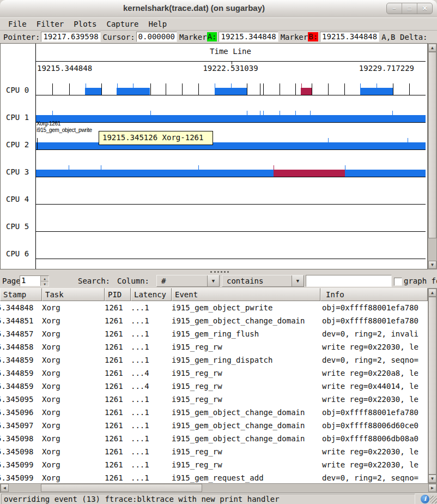 This screenshot has width=437, height=504. What do you see at coordinates (263, 281) in the screenshot?
I see `match-select: contains ▼` at bounding box center [263, 281].